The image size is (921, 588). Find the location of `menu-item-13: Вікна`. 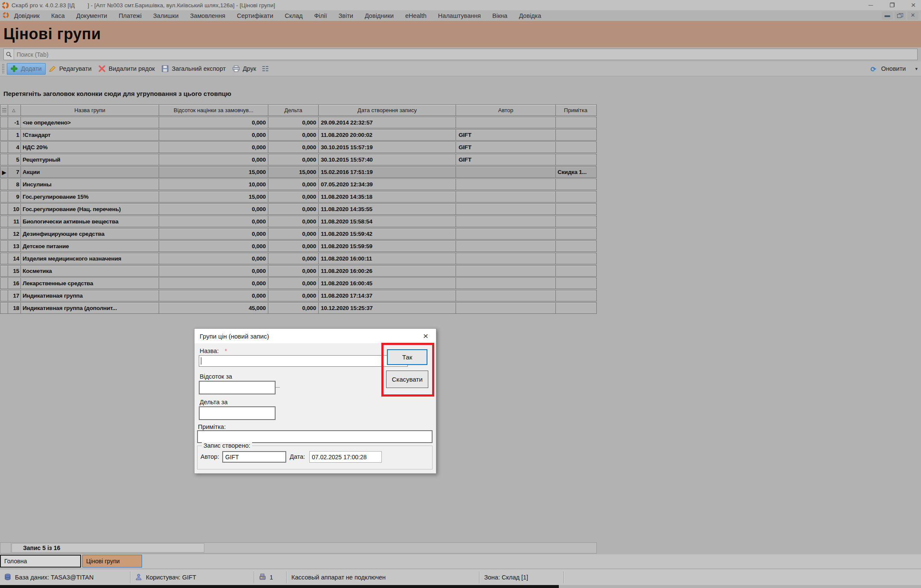

menu-item-13: Вікна is located at coordinates (500, 16).